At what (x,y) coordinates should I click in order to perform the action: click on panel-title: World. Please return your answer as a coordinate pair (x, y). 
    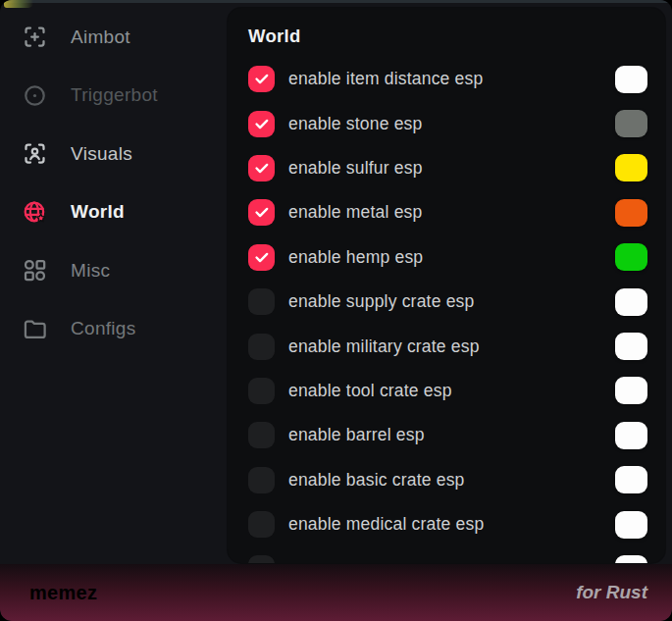
    Looking at the image, I should click on (447, 36).